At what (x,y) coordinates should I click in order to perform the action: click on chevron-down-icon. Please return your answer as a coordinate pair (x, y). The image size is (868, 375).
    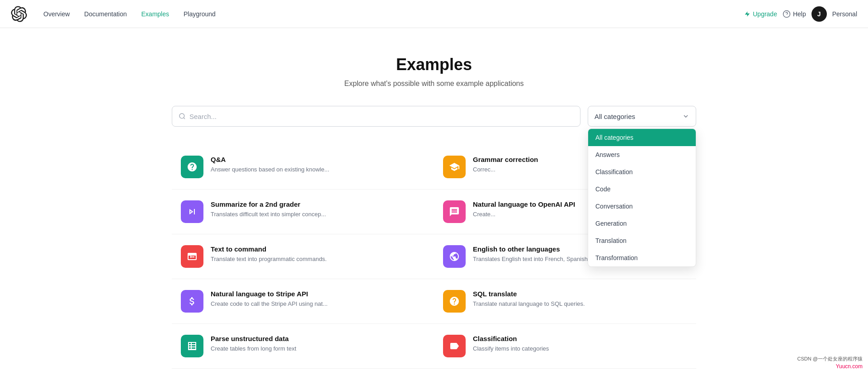
    Looking at the image, I should click on (686, 116).